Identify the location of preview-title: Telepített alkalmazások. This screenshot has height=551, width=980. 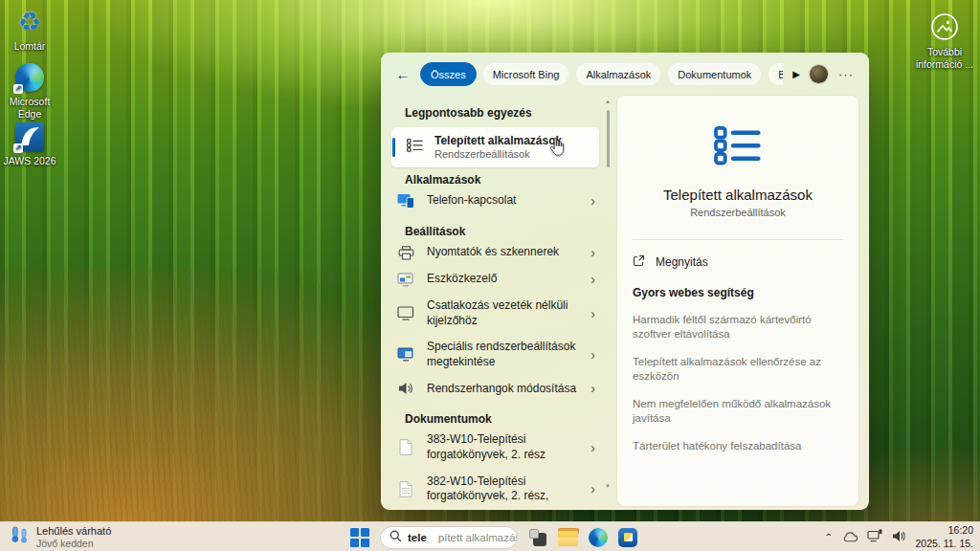
(738, 195).